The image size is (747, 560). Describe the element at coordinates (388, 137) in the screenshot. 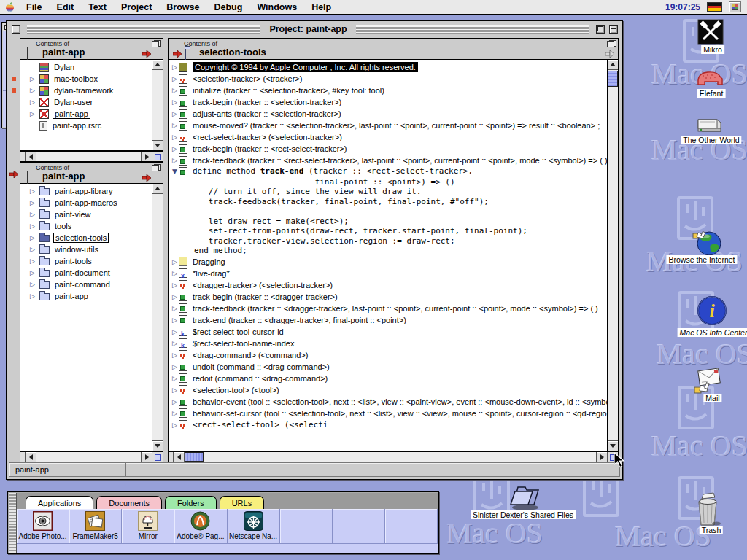

I see `browser-item-rect-select-tracker-selection-tracker: ▷<rect-select-tracker> (<selection-track…` at that location.